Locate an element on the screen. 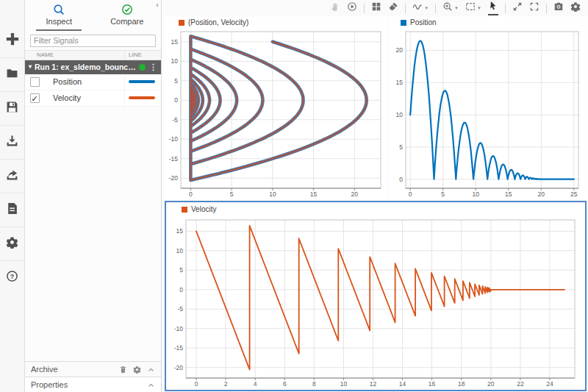 The image size is (588, 392). column-line: LINE is located at coordinates (143, 55).